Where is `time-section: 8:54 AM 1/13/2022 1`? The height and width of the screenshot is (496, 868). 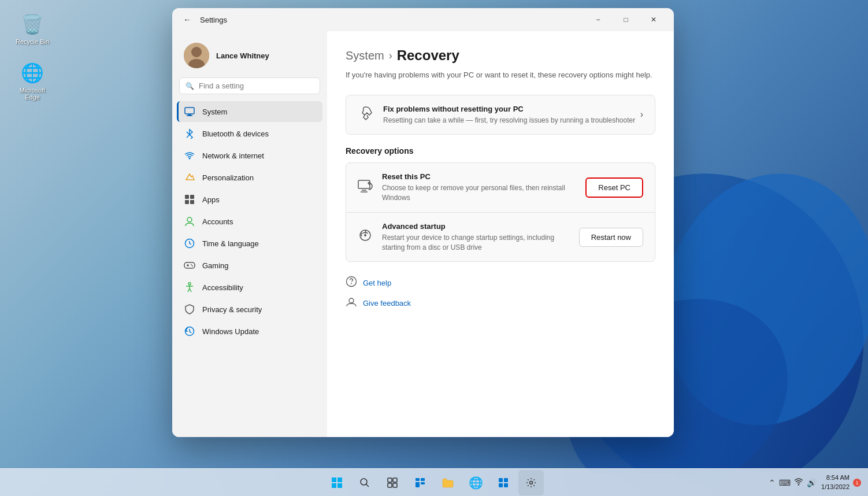 time-section: 8:54 AM 1/13/2022 1 is located at coordinates (841, 482).